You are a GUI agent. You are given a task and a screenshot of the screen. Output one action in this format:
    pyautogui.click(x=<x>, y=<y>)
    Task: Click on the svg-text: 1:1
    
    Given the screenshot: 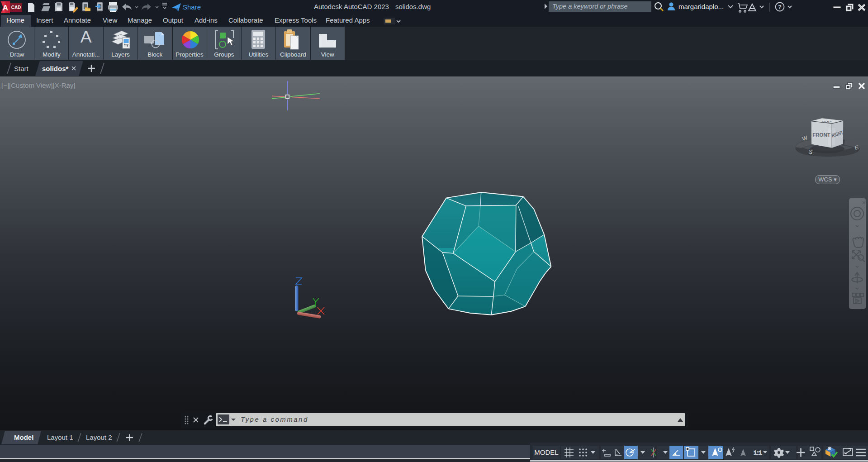 What is the action you would take?
    pyautogui.click(x=758, y=452)
    